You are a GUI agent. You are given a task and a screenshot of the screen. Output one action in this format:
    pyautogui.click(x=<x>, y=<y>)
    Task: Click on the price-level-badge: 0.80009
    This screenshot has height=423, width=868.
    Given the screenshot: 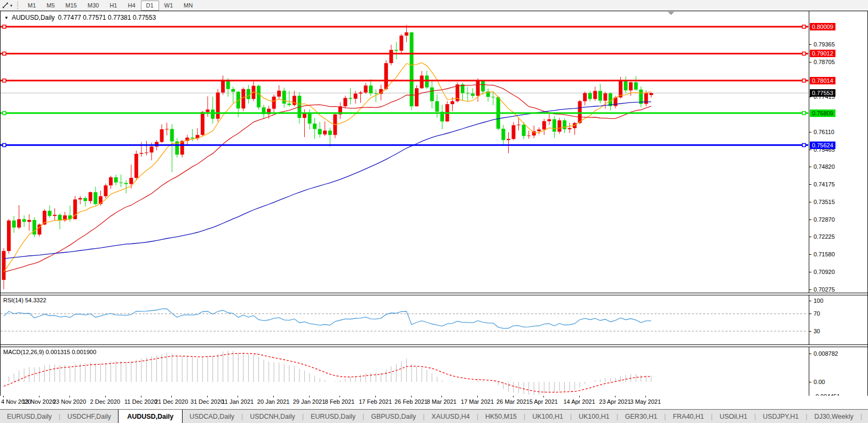 What is the action you would take?
    pyautogui.click(x=823, y=27)
    